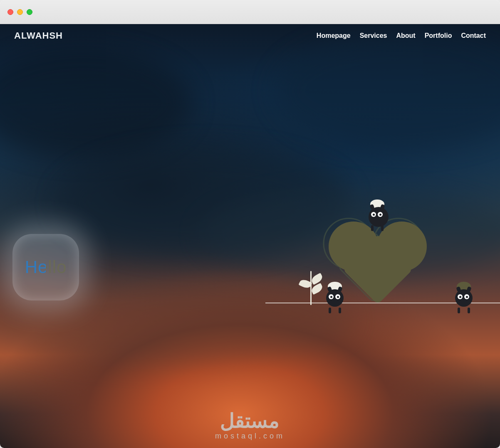 This screenshot has height=448, width=500. What do you see at coordinates (335, 299) in the screenshot?
I see `character-left` at bounding box center [335, 299].